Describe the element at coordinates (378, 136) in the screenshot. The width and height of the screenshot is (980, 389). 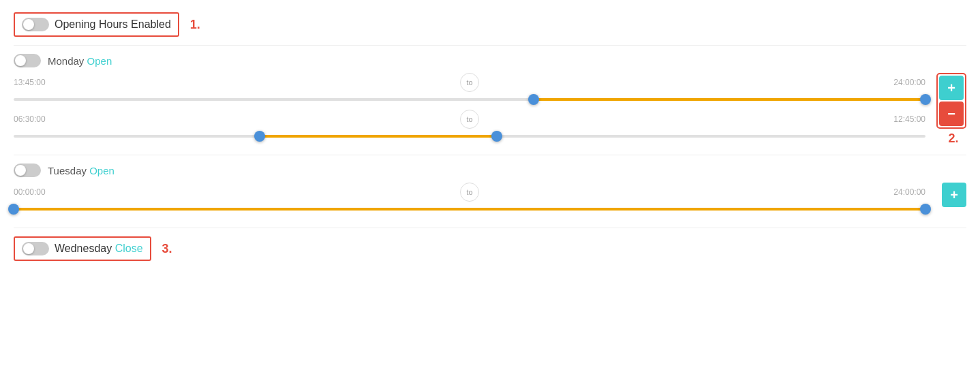
I see `monday-slider2-fill` at that location.